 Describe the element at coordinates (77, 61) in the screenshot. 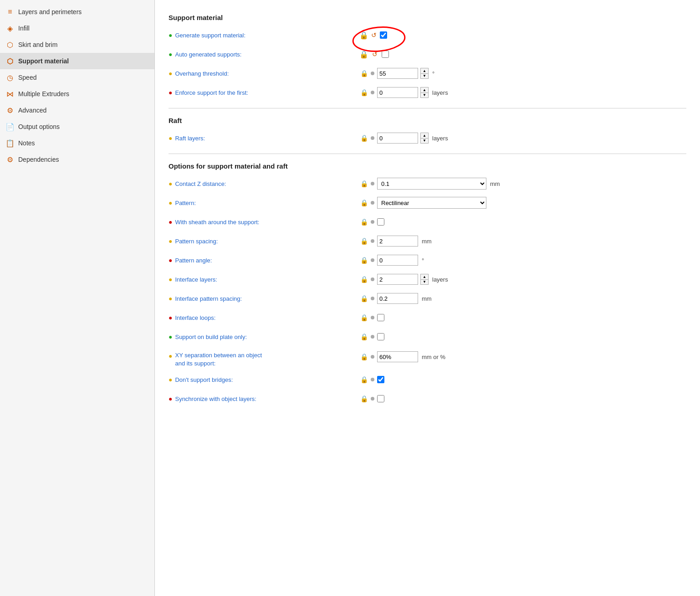

I see `sidebar-item-support-material: ⬡Support material` at that location.